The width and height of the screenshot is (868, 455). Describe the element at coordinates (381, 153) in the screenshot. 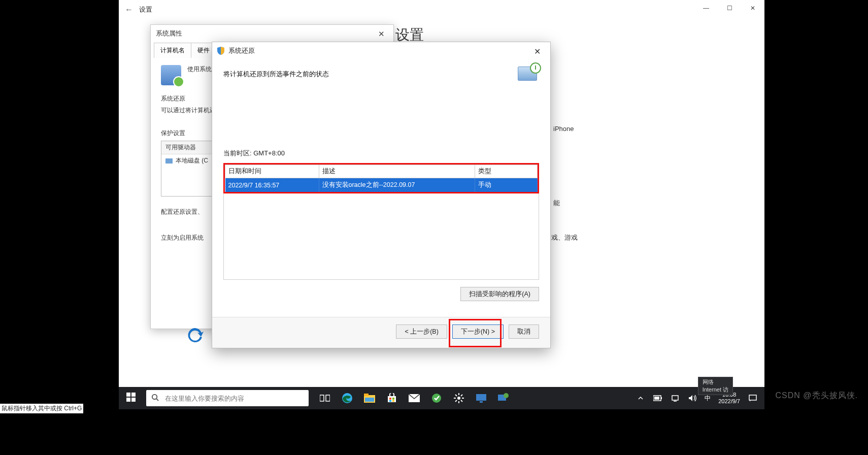

I see `timezone-label: 当前时区: GMT+8:00` at that location.